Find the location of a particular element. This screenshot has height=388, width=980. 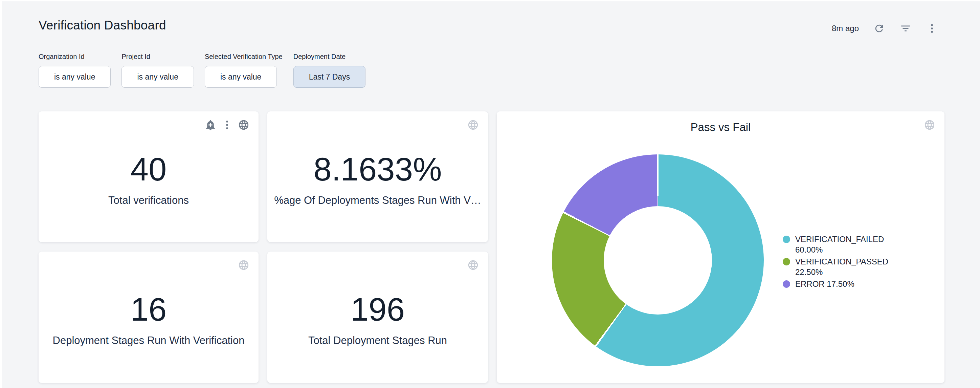

add-alert-icon is located at coordinates (210, 125).